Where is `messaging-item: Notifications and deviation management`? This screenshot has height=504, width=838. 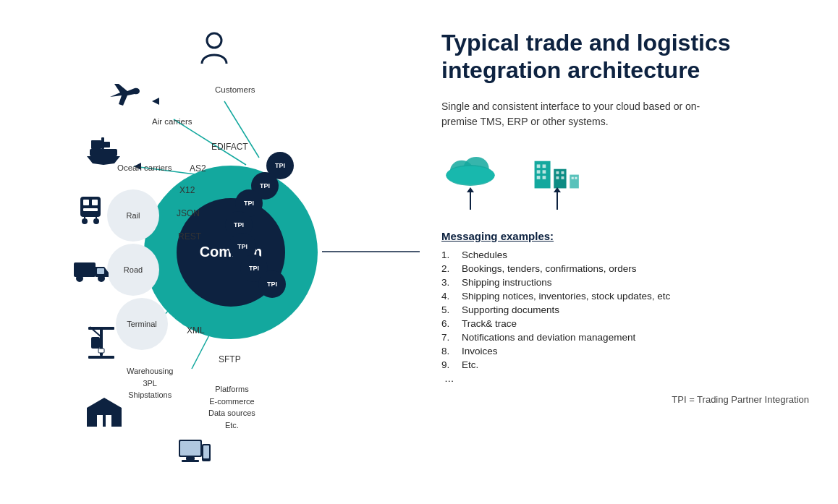 messaging-item: Notifications and deviation management is located at coordinates (625, 337).